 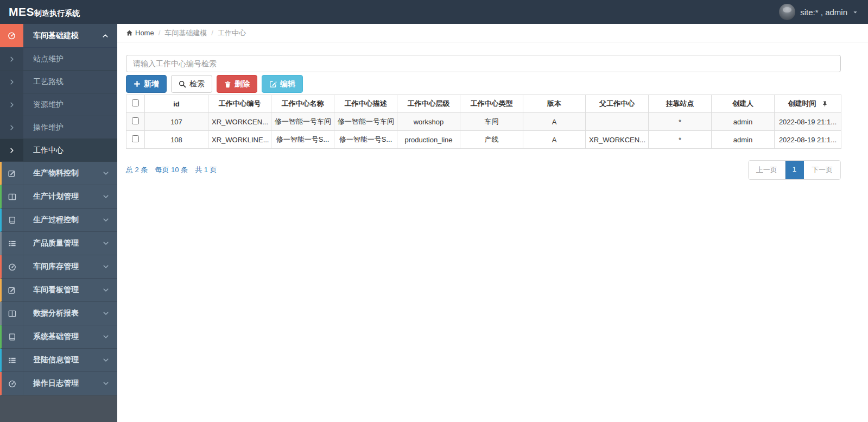 What do you see at coordinates (617, 122) in the screenshot?
I see `cell-parent` at bounding box center [617, 122].